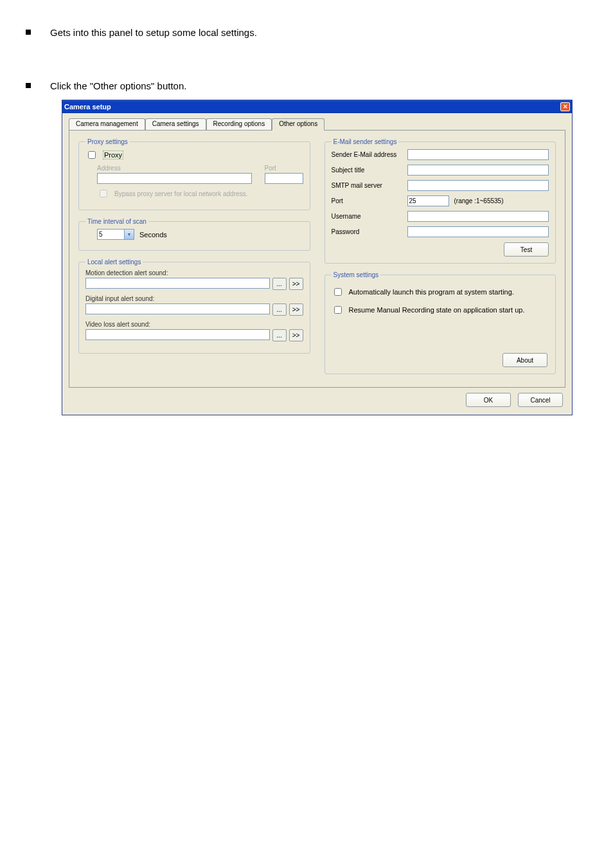  Describe the element at coordinates (317, 107) in the screenshot. I see `titlebar: Camera setup ✕` at that location.